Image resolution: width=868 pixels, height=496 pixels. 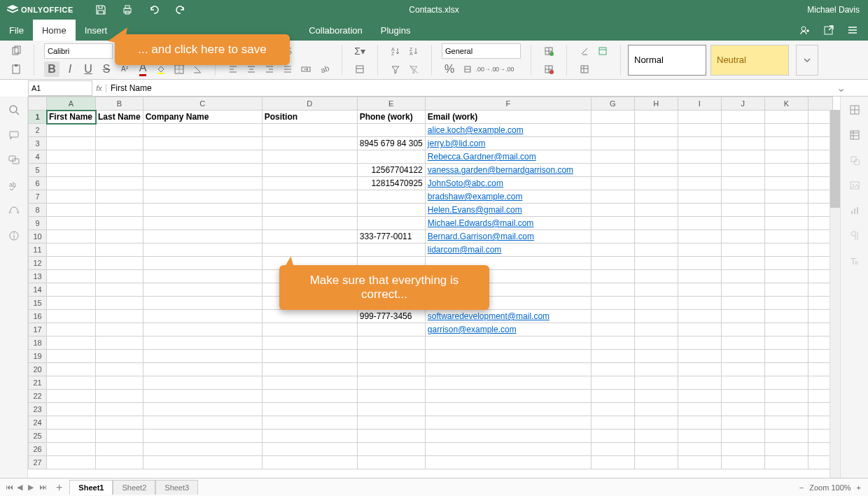 What do you see at coordinates (786, 104) in the screenshot?
I see `col-header: K` at bounding box center [786, 104].